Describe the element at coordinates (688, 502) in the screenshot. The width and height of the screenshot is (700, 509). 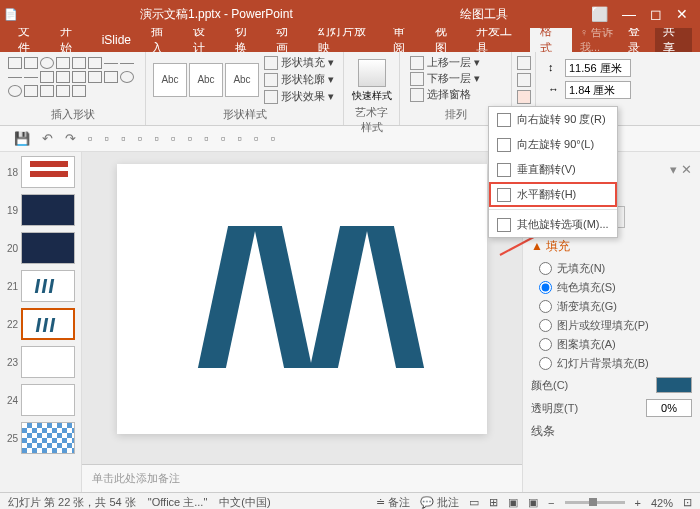
I see `fit-to-window-icon: ⊡` at that location.